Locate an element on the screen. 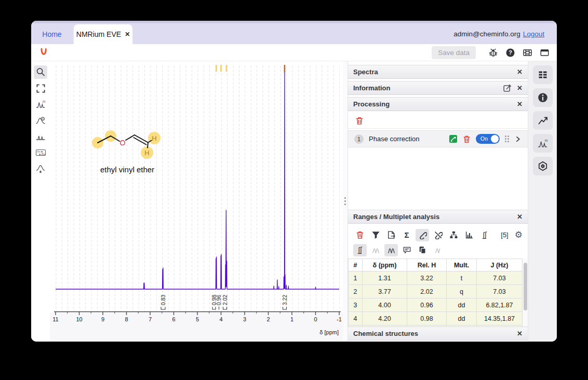  prediction-panel-button is located at coordinates (543, 120).